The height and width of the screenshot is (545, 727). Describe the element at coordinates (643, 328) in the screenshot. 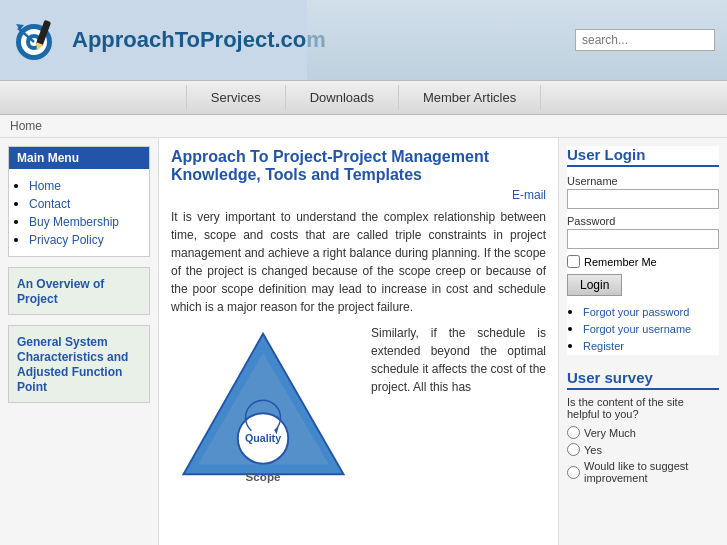

I see `login-links: Forgot your password Forgot your usernam…` at that location.